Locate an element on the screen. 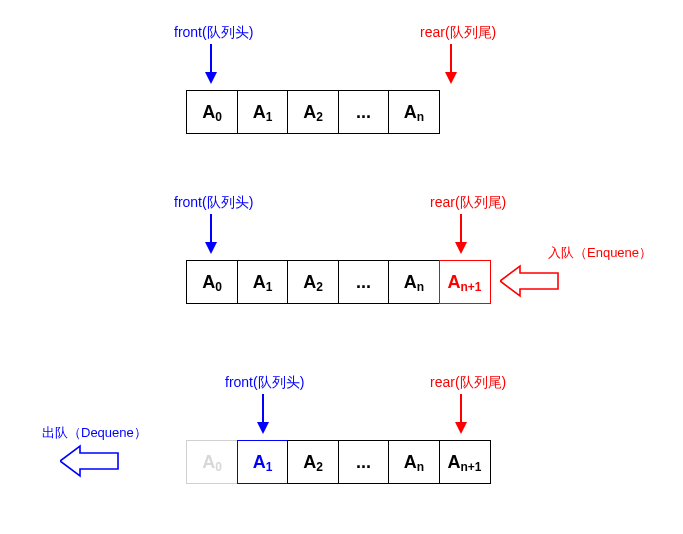  queue-cells-initial: A0 A1 A2 ... An is located at coordinates (313, 112).